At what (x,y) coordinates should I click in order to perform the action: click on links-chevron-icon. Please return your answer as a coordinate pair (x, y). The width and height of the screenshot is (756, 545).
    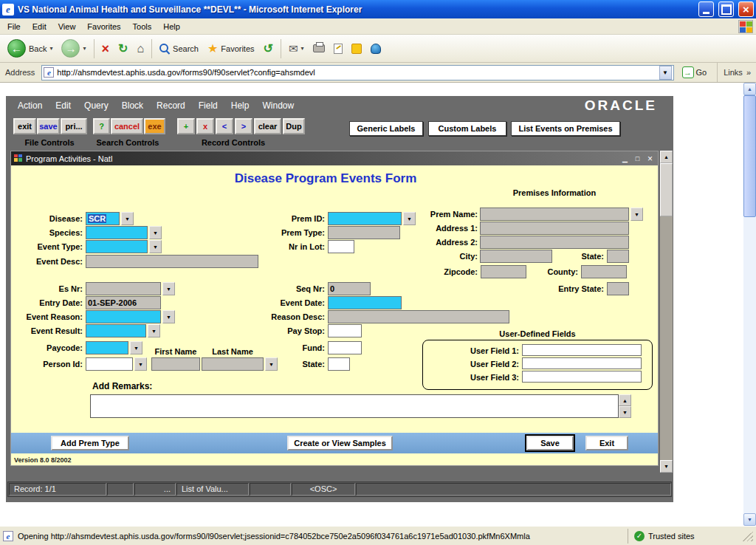
    Looking at the image, I should click on (750, 72).